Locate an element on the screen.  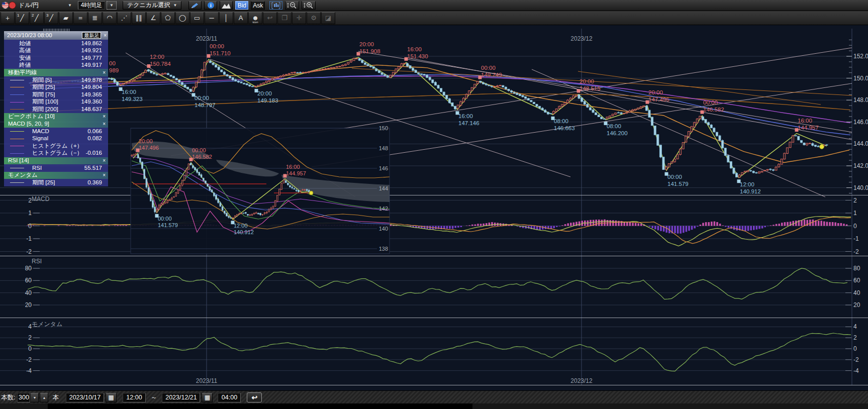
bottom-toolbar: 本数: 300 ▼ ▲ 本 2023/10/17 ▦ 12:00 ～ 2023/… is located at coordinates (434, 397).